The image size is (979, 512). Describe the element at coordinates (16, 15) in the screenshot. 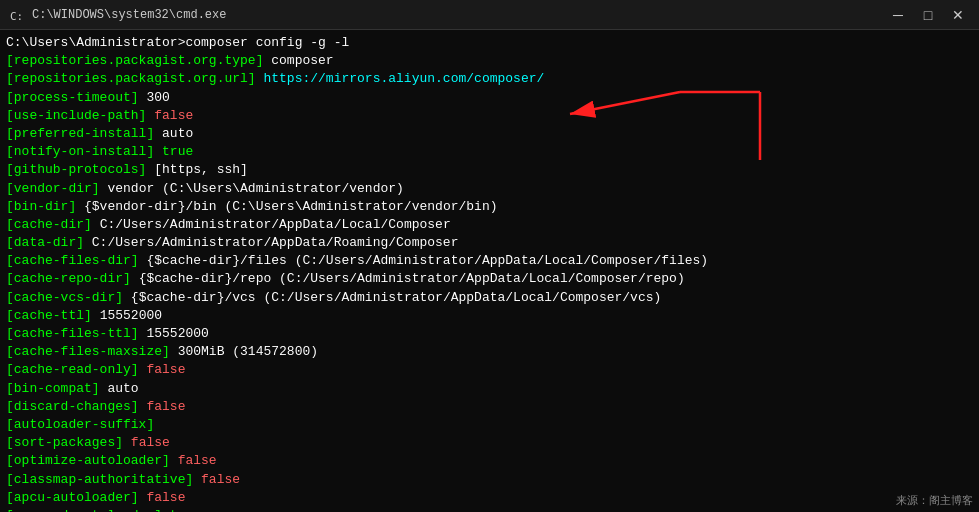

I see `cmd-icon: C:` at that location.